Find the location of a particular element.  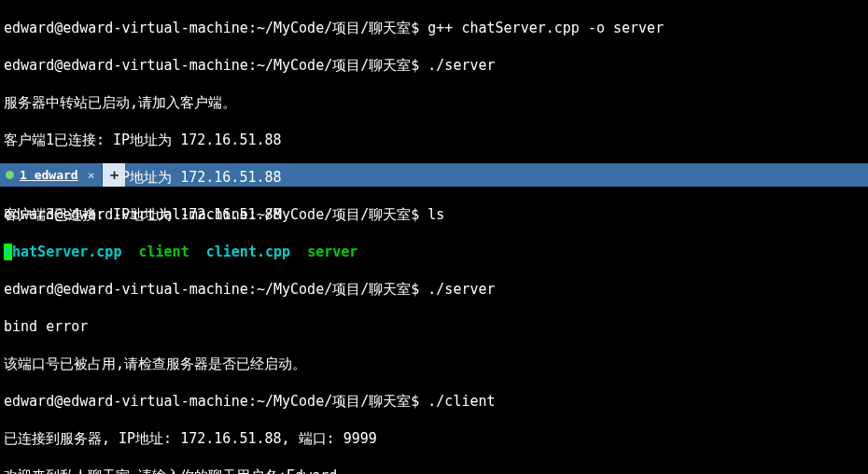

terminal-output: 客户端1已连接: IP地址为 172.16.51.88 is located at coordinates (434, 140).